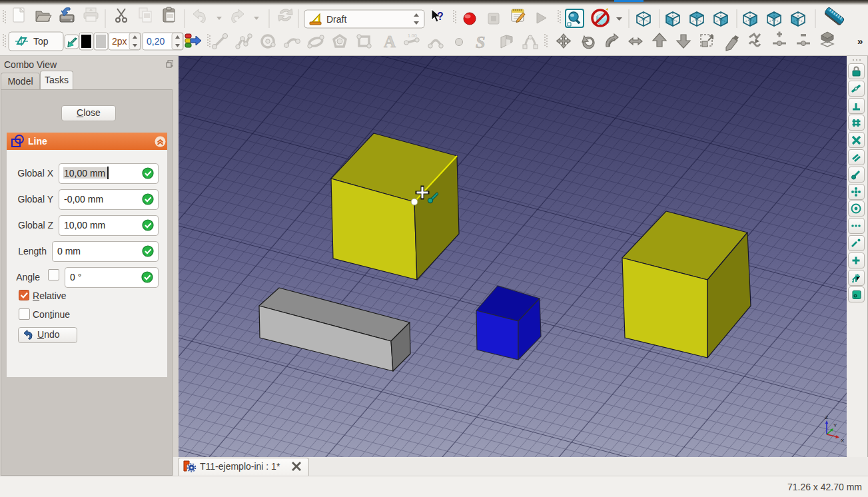  What do you see at coordinates (480, 43) in the screenshot?
I see `svg-text: S` at bounding box center [480, 43].